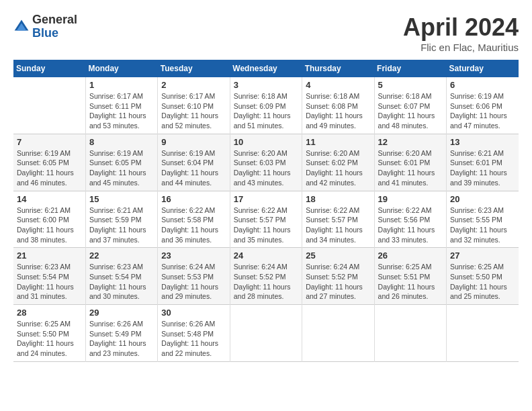  What do you see at coordinates (193, 219) in the screenshot?
I see `calendar-cell: 16Sunrise: 6:22 AMSunset: 5:58 PMDayligh…` at bounding box center [193, 219].